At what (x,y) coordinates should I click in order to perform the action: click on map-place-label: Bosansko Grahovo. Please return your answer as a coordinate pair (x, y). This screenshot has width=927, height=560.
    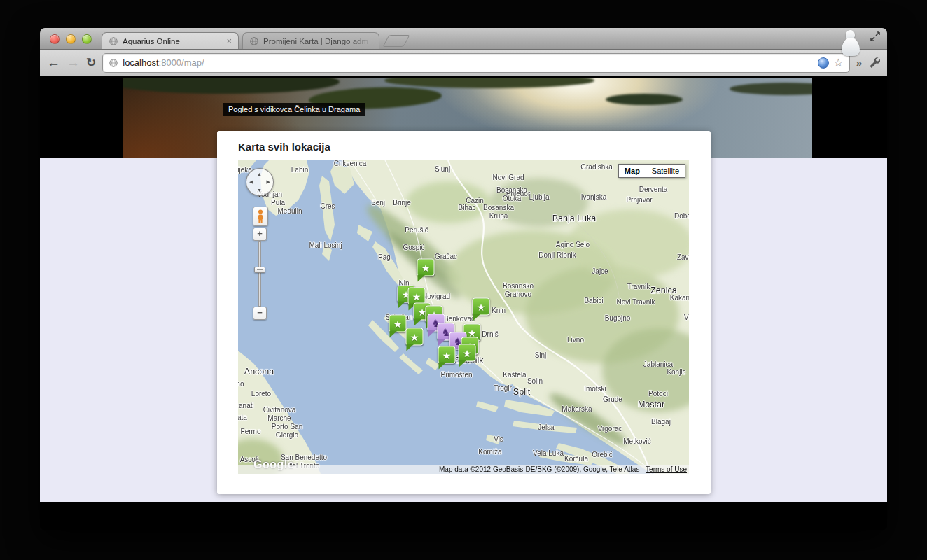
    Looking at the image, I should click on (518, 290).